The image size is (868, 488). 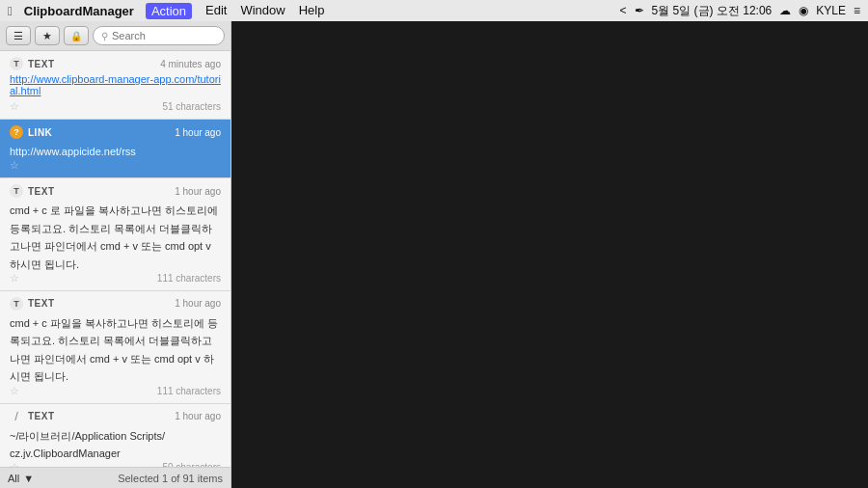 What do you see at coordinates (16, 417) in the screenshot?
I see `clip-type-icon: /` at bounding box center [16, 417].